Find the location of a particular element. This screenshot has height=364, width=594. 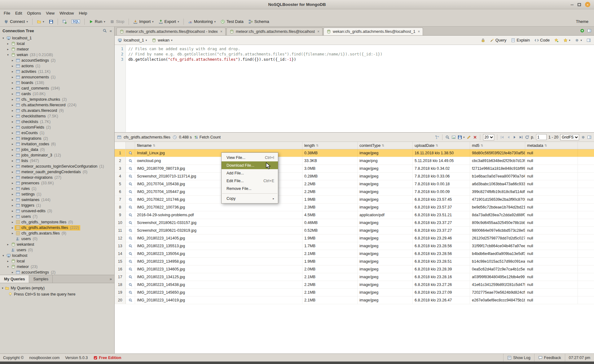

column-header-metadata: metadata⇅ is located at coordinates (552, 146).